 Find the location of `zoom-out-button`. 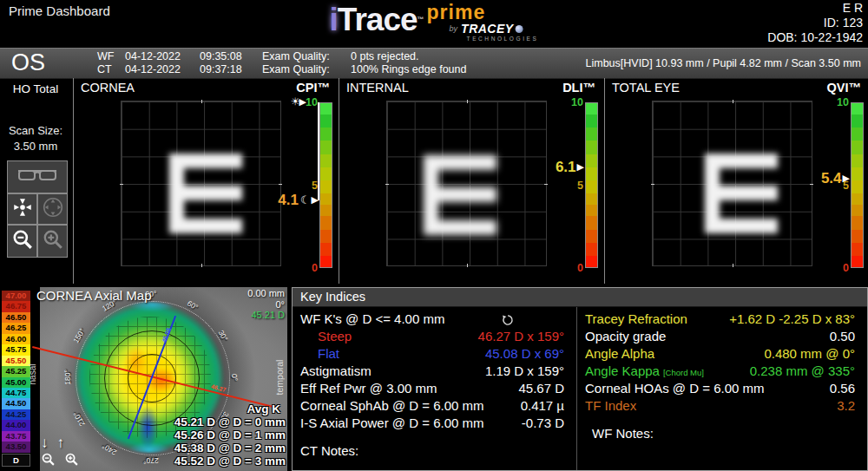

zoom-out-button is located at coordinates (23, 241).